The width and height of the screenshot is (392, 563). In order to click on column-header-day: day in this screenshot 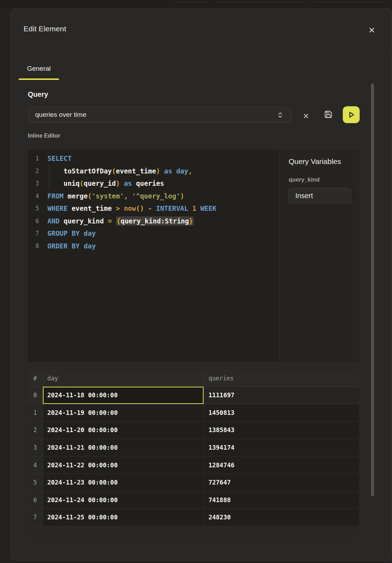, I will do `click(123, 378)`.